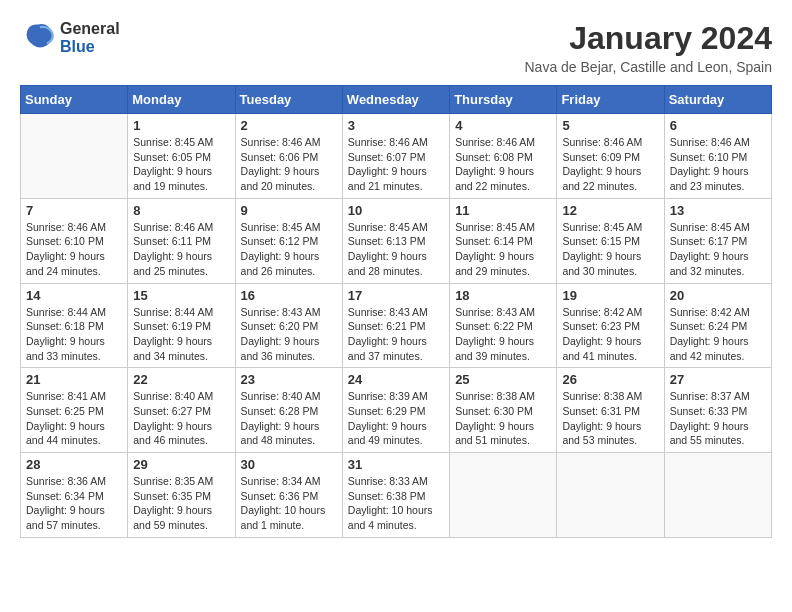 This screenshot has width=792, height=612. Describe the element at coordinates (181, 164) in the screenshot. I see `day-info: Sunrise: 8:45 AM Sunset: 6:05 PM Dayligh…` at that location.